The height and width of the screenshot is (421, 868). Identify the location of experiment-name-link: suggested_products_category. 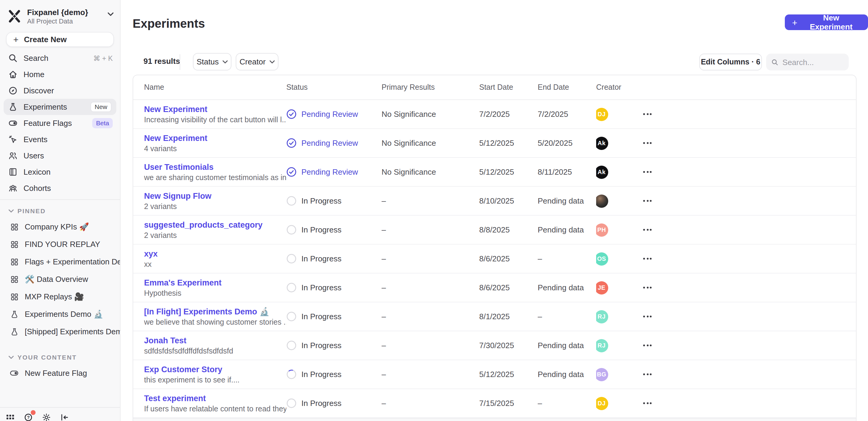
(215, 225).